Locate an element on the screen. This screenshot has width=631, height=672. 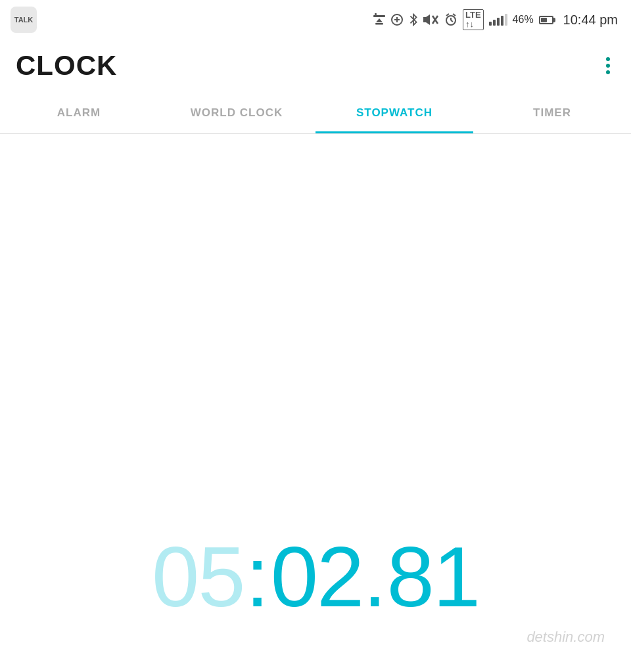
watermark: detshin.com is located at coordinates (565, 637).